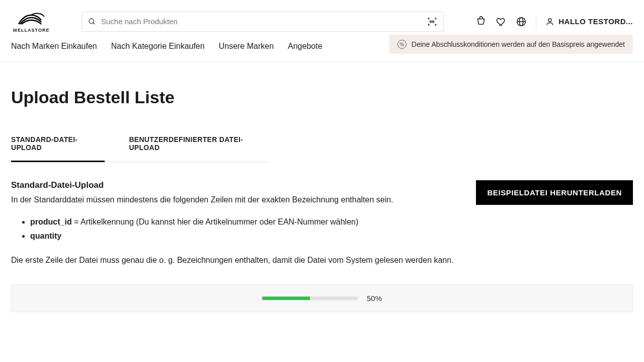 The width and height of the screenshot is (644, 362). I want to click on search-input, so click(262, 21).